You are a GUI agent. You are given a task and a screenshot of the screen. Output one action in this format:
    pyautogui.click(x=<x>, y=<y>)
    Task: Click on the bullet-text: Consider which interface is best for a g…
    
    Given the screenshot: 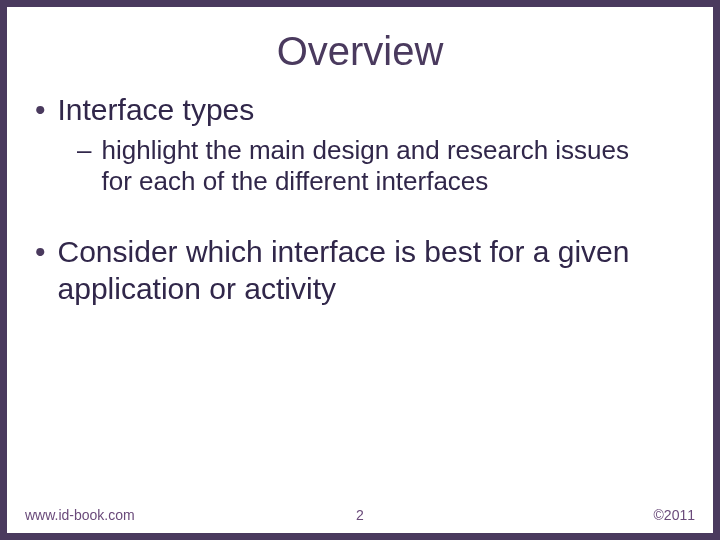 What is the action you would take?
    pyautogui.click(x=372, y=270)
    